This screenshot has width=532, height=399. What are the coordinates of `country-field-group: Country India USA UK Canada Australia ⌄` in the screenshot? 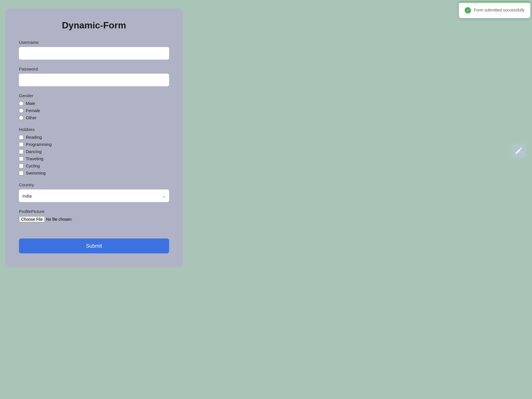 It's located at (94, 192).